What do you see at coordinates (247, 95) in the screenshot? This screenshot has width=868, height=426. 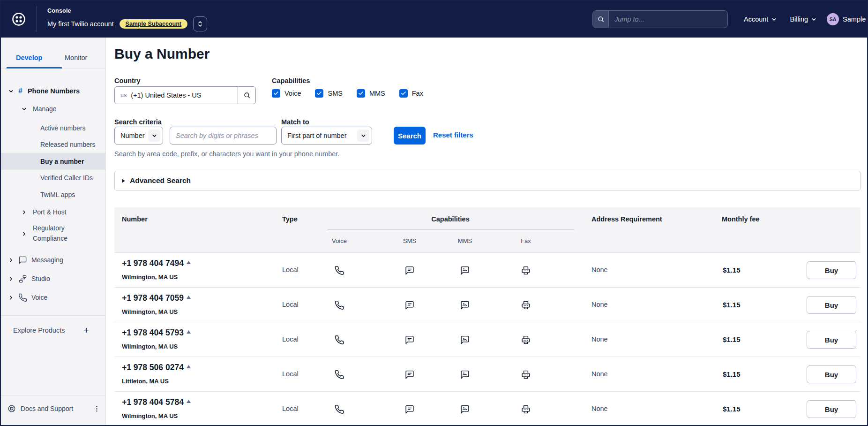 I see `country-search-button` at bounding box center [247, 95].